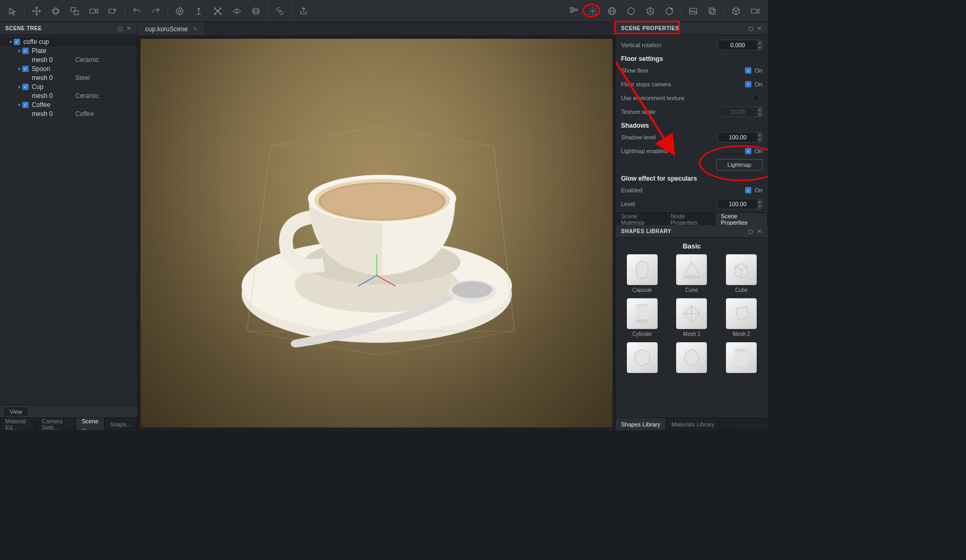  I want to click on viewport-tab: cup.koruScene ✕, so click(172, 29).